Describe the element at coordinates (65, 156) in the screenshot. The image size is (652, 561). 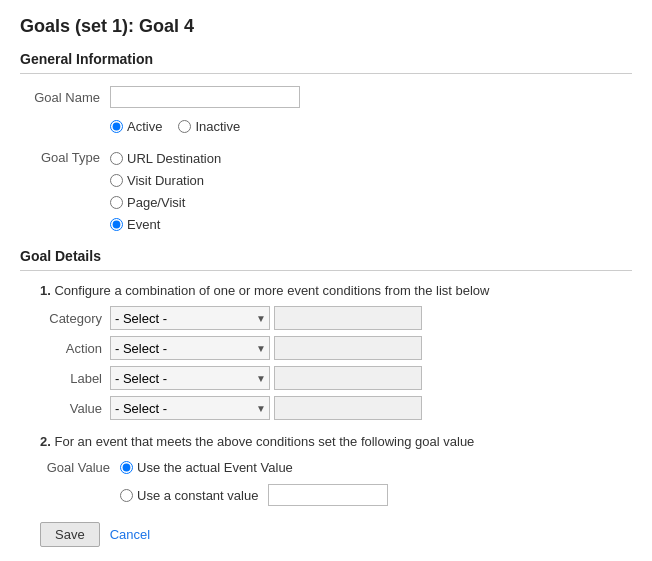
I see `goal-type-label: Goal Type` at that location.